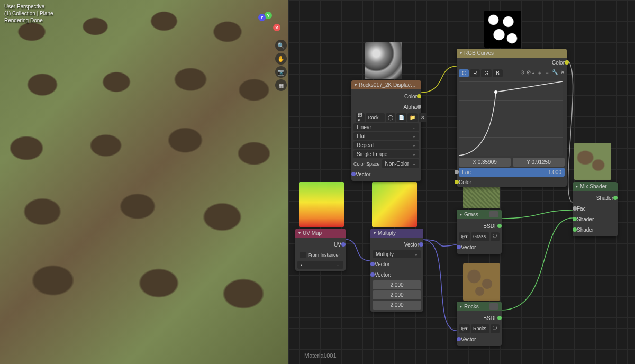 This screenshot has width=635, height=364. What do you see at coordinates (29, 14) in the screenshot?
I see `viewport-line-obj: (1) Collection | Plane` at bounding box center [29, 14].